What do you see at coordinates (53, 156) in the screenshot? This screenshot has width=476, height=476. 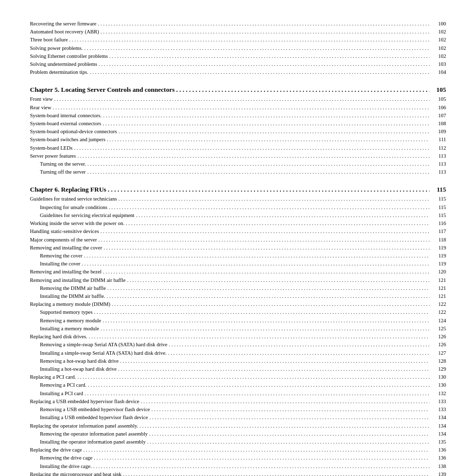 I see `toc-item-label: Server power features` at bounding box center [53, 156].